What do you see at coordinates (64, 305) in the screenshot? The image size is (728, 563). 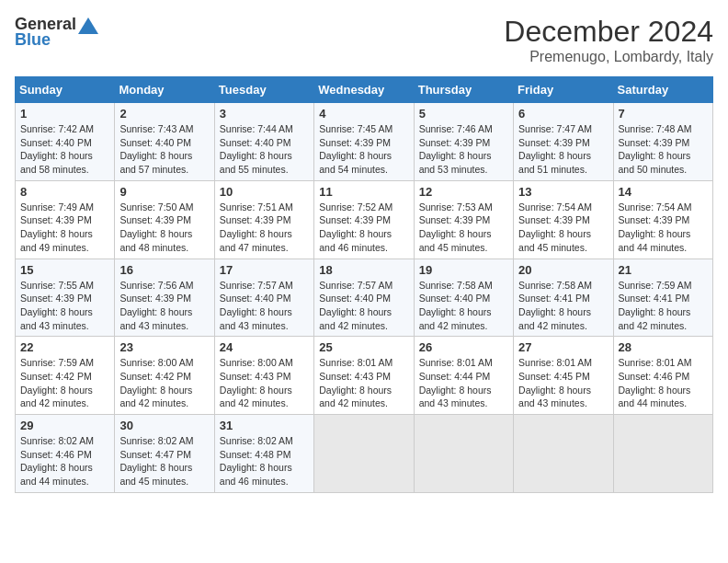 I see `cell-info: Sunrise: 7:55 AMSunset: 4:39 PMDaylight:…` at bounding box center [64, 305].